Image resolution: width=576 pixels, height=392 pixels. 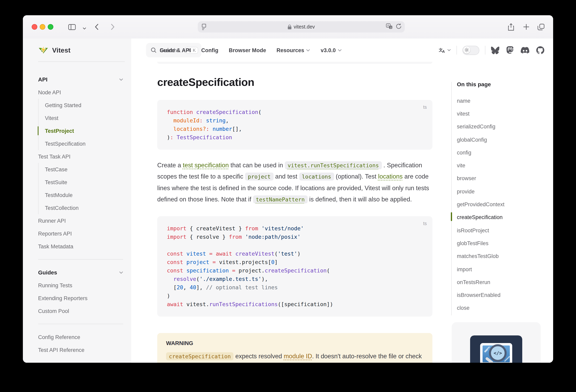 What do you see at coordinates (210, 50) in the screenshot?
I see `nav-link-config: Config` at bounding box center [210, 50].